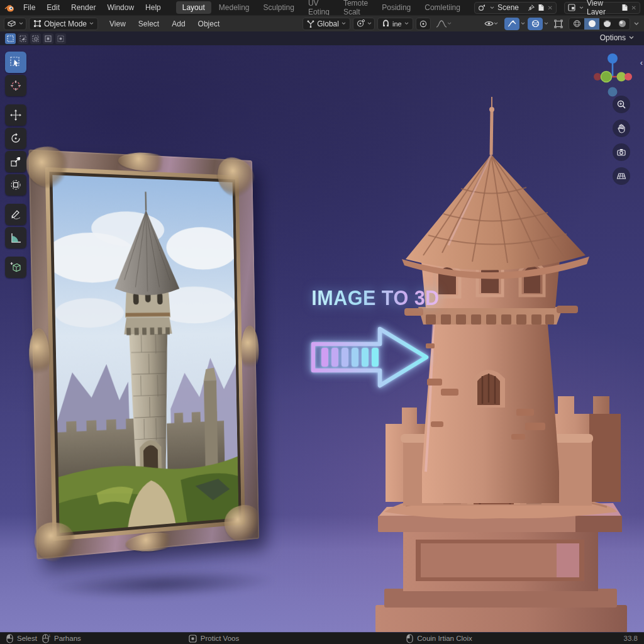 This screenshot has width=644, height=644. Describe the element at coordinates (326, 24) in the screenshot. I see `transform-orientation-selector: Global` at that location.